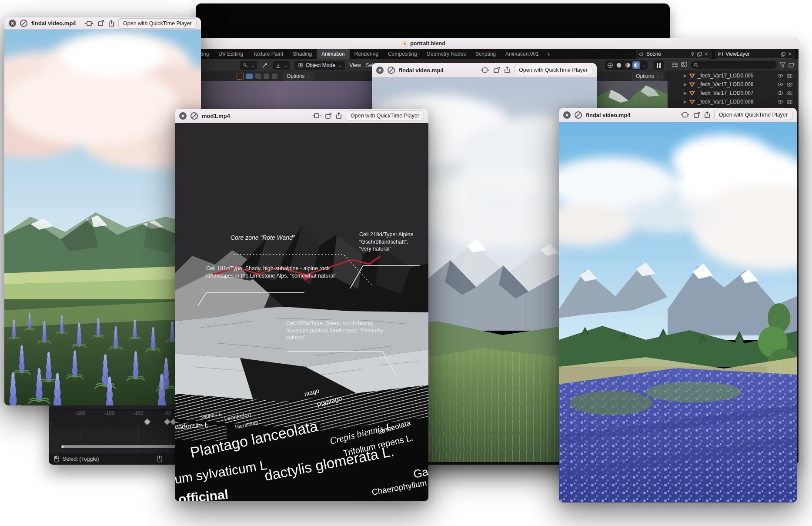 The width and height of the screenshot is (812, 526). What do you see at coordinates (755, 54) in the screenshot?
I see `viewlayer-selector: ViewLayer` at bounding box center [755, 54].